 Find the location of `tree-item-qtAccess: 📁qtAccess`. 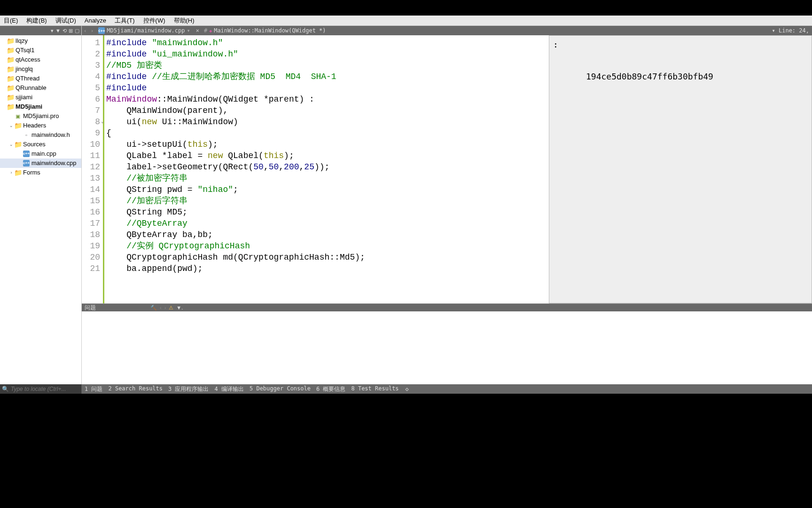

tree-item-qtAccess: 📁qtAccess is located at coordinates (40, 60).